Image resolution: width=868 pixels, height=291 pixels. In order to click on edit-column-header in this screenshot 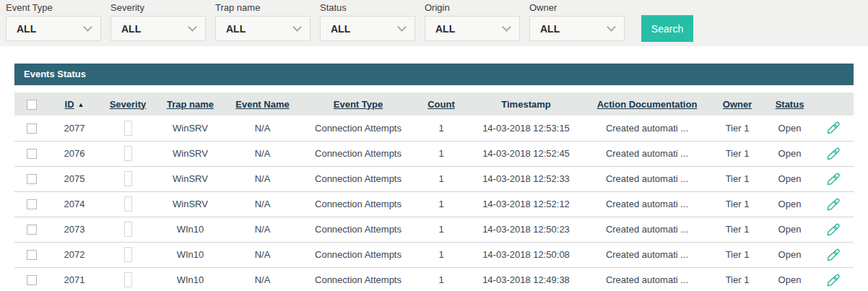, I will do `click(833, 104)`.